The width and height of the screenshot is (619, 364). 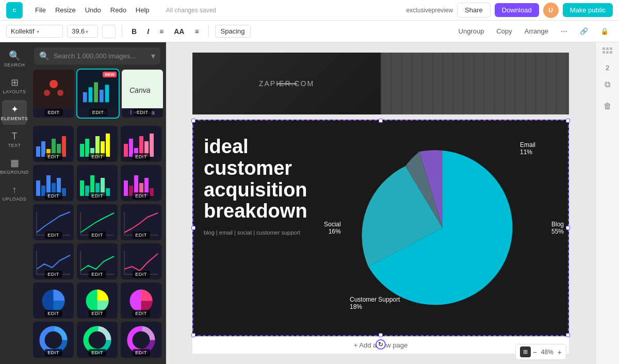 What do you see at coordinates (564, 31) in the screenshot?
I see `more-options-button: ⋯` at bounding box center [564, 31].